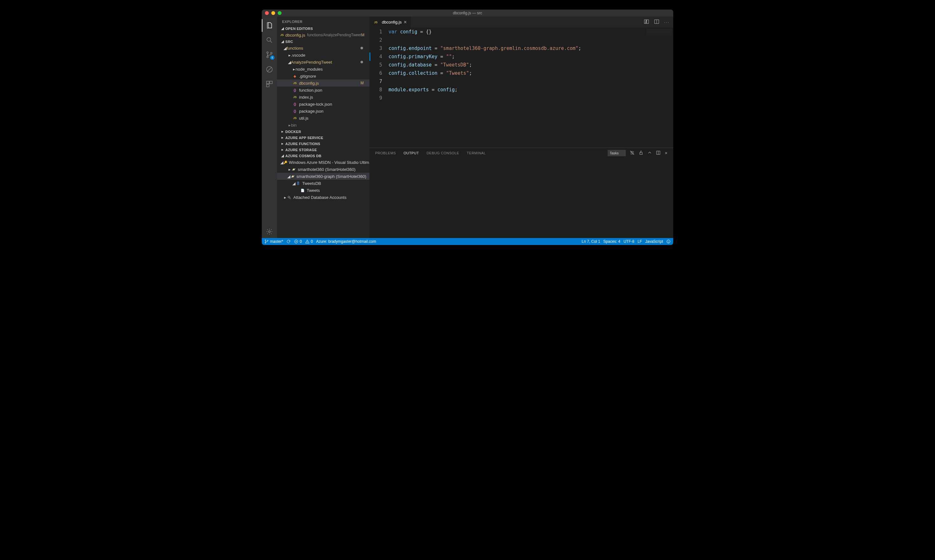  I want to click on traffic-lights, so click(273, 13).